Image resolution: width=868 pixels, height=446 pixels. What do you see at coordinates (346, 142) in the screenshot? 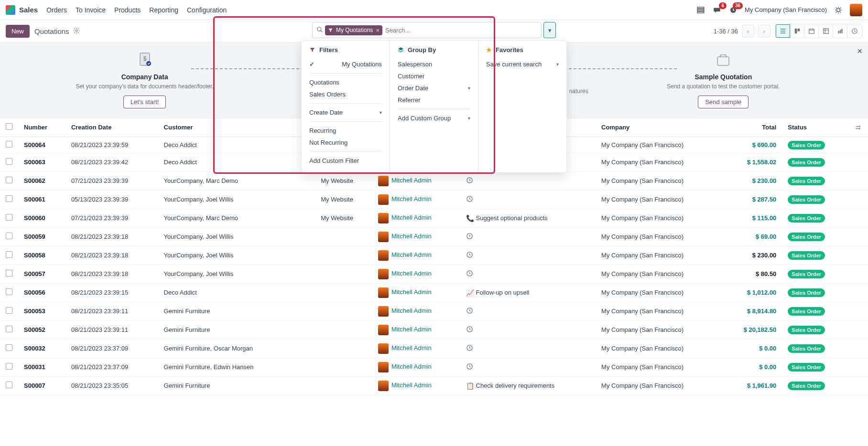
I see `filter-not-recurring: Not Recurring` at bounding box center [346, 142].